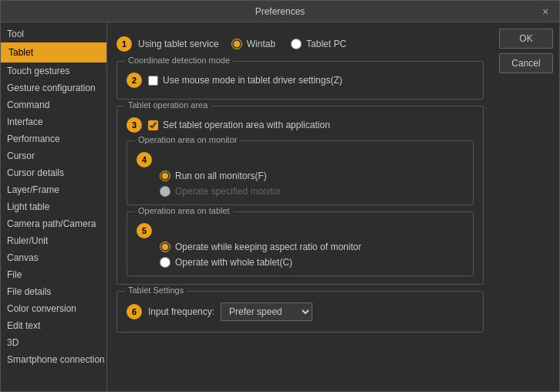 The height and width of the screenshot is (392, 560). What do you see at coordinates (312, 176) in the screenshot?
I see `monitor-radio-all-monitors: Run on all monitors(F)` at bounding box center [312, 176].